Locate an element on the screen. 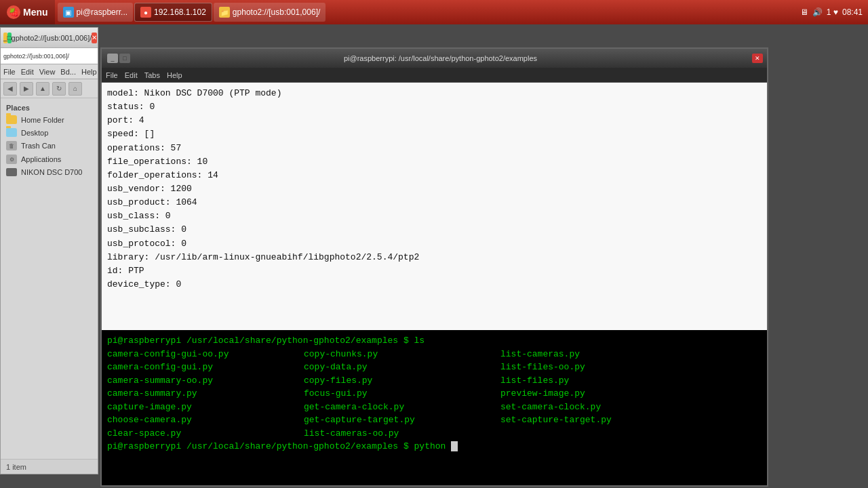 The image size is (868, 488). term-maximize-button: □ is located at coordinates (125, 58).